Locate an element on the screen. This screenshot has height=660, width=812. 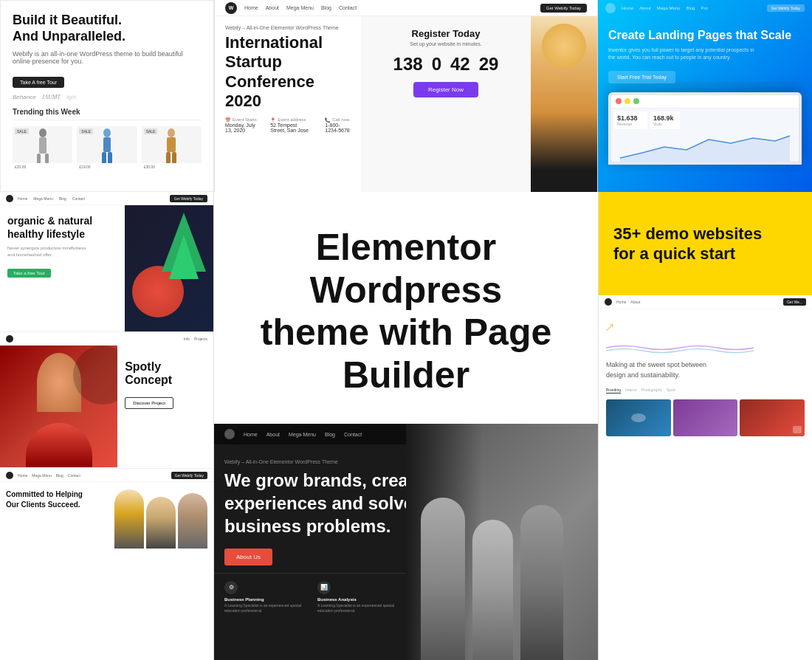
spotly-logo is located at coordinates (10, 339).